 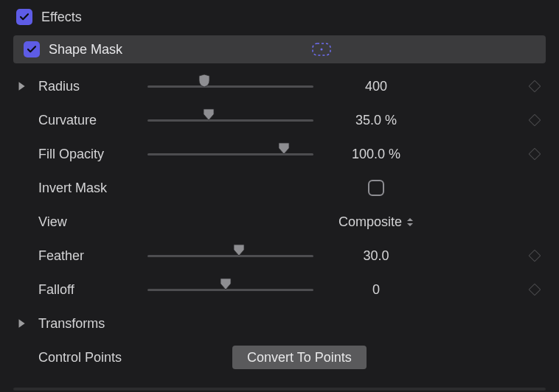 What do you see at coordinates (376, 87) in the screenshot?
I see `radius-value: 400` at bounding box center [376, 87].